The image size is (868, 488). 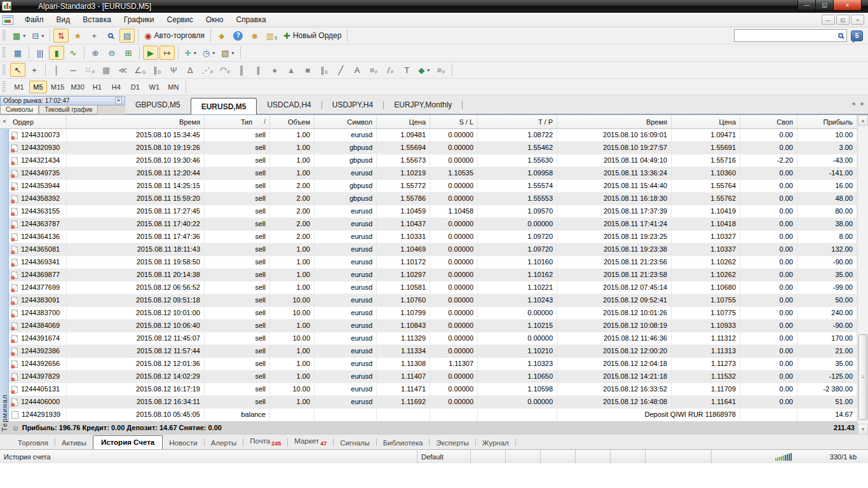 What do you see at coordinates (183, 444) in the screenshot?
I see `terminal-tab-новости: Новости` at bounding box center [183, 444].